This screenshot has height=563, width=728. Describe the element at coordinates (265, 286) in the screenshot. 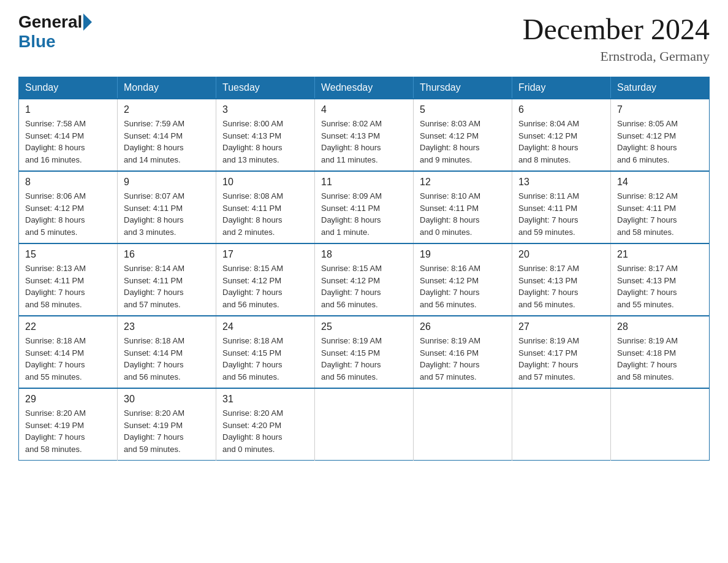

I see `day-info: Sunrise: 8:15 AM Sunset: 4:12 PM Dayligh…` at that location.